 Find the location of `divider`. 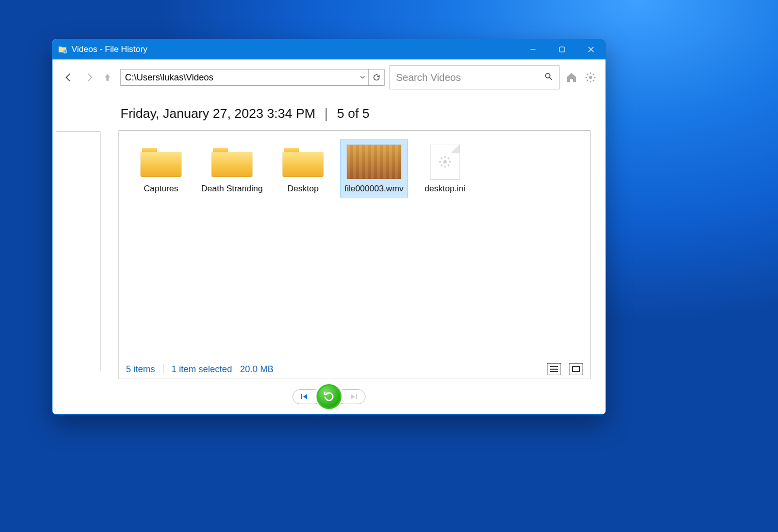

divider is located at coordinates (163, 369).